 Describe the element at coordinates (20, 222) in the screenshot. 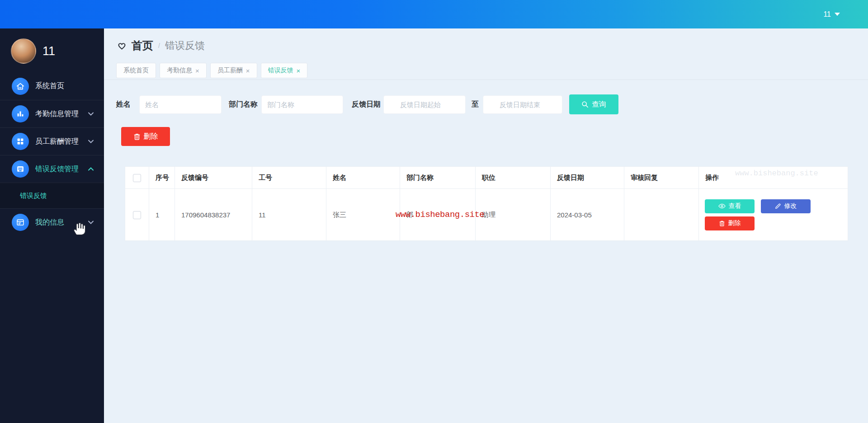

I see `id-card-icon` at that location.